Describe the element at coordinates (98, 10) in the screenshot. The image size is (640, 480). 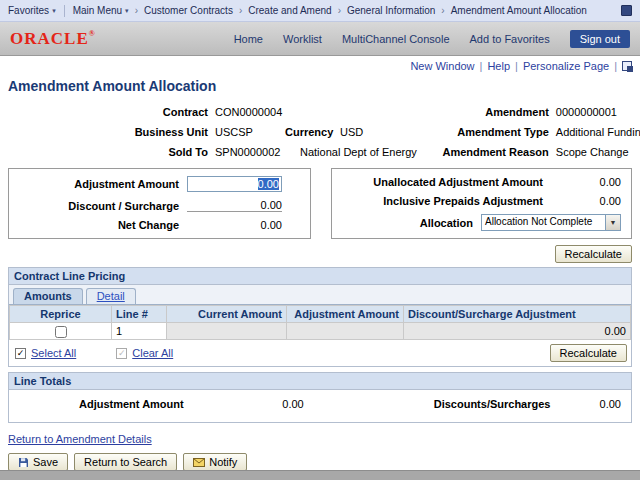
I see `main-menu-label: Main Menu` at that location.